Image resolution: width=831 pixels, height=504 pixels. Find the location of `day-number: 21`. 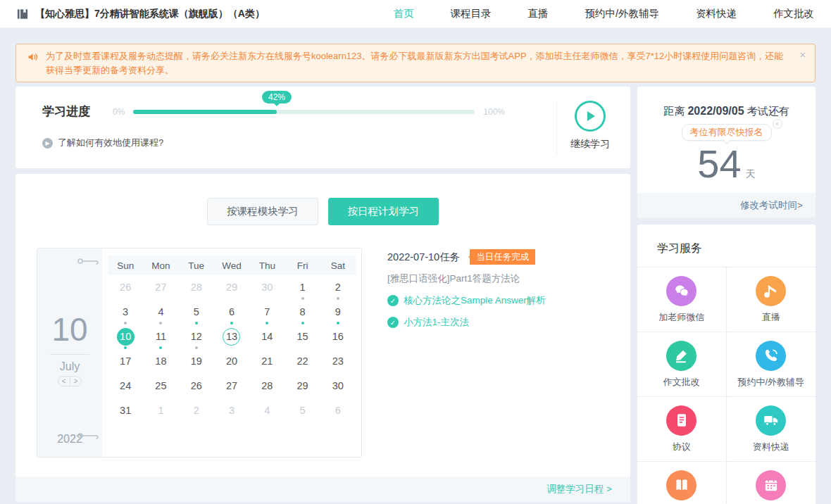

day-number: 21 is located at coordinates (268, 362).